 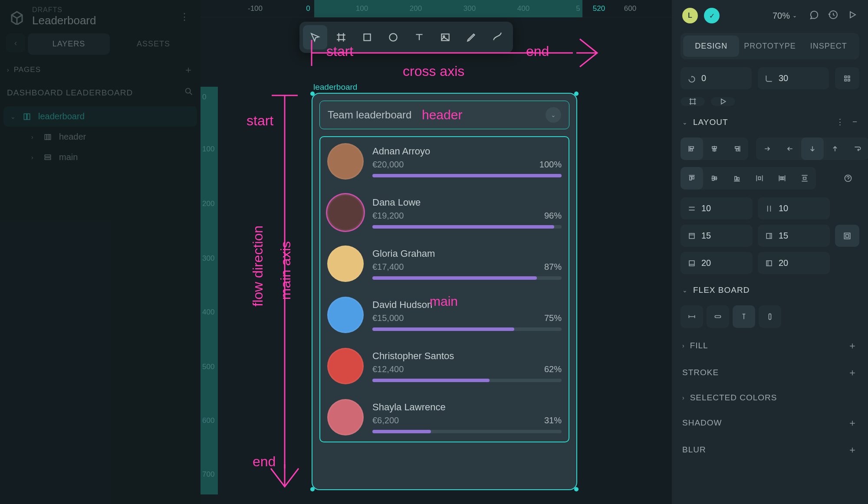 I want to click on user-percent: 31%, so click(x=553, y=421).